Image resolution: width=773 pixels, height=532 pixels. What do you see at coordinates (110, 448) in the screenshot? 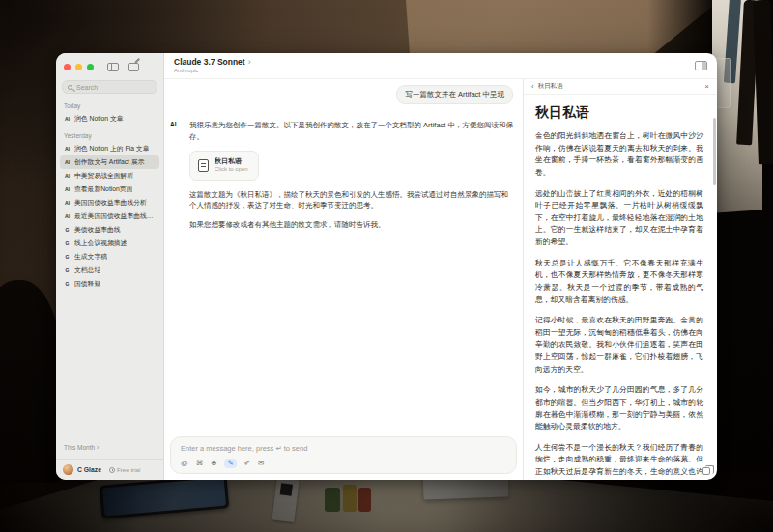
I see `this-month-toggle: This Month ›` at bounding box center [110, 448].